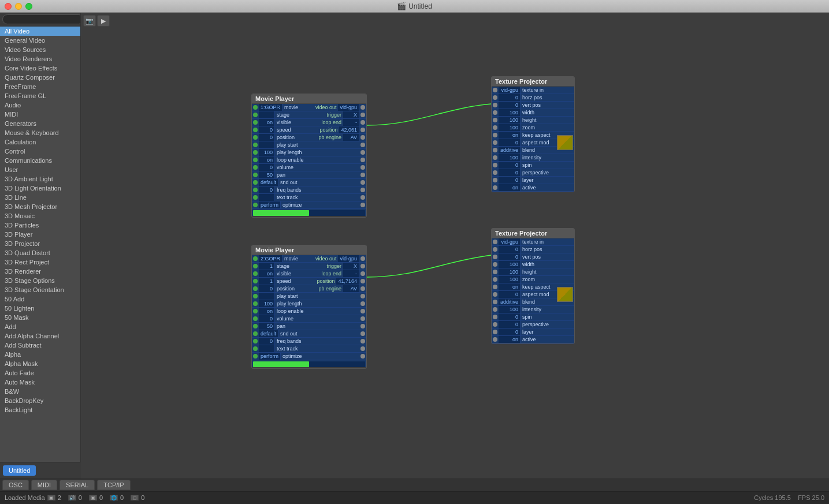 The width and height of the screenshot is (829, 504). I want to click on sidebar-item-31: 50 Mask, so click(40, 318).